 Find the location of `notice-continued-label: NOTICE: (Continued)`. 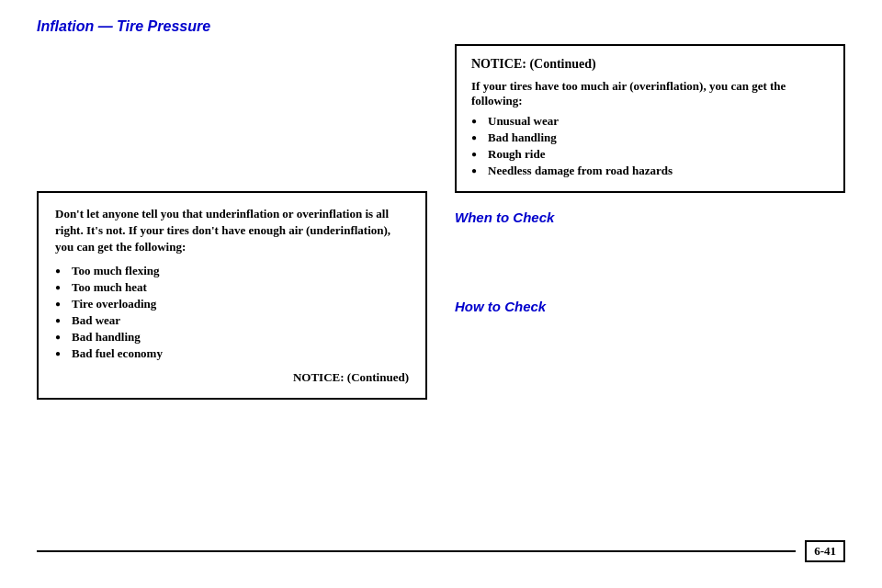

notice-continued-label: NOTICE: (Continued) is located at coordinates (232, 378).